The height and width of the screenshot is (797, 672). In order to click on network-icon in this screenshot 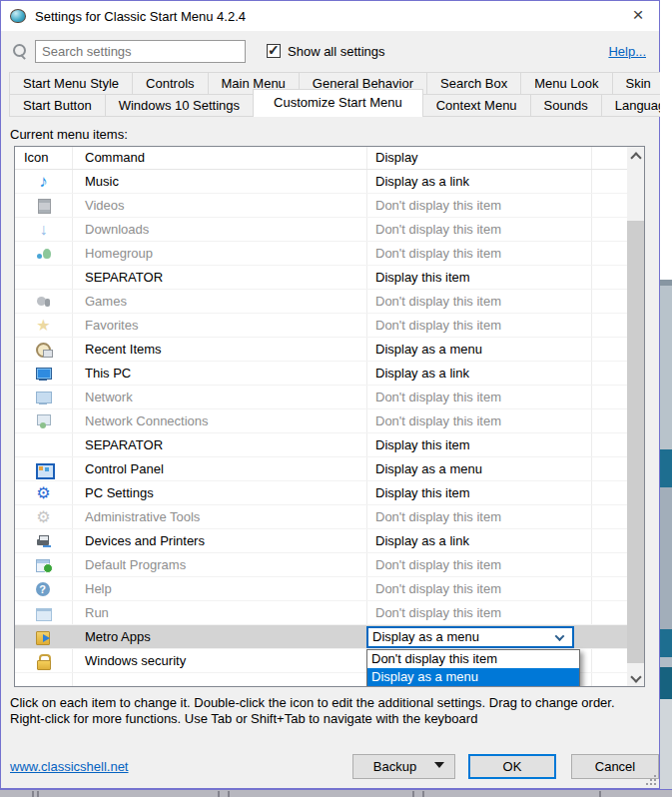, I will do `click(44, 398)`.